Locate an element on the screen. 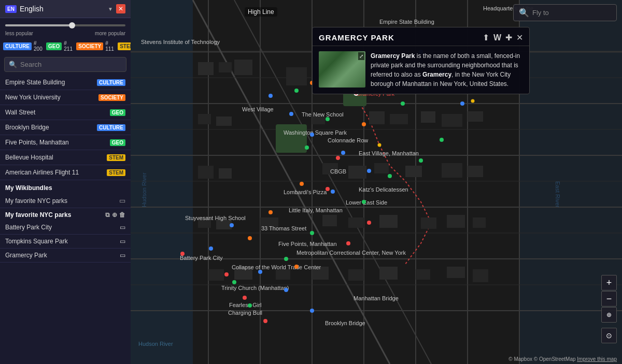 Image resolution: width=622 pixels, height=364 pixels. locate-me-button: ⊙ is located at coordinates (609, 336).